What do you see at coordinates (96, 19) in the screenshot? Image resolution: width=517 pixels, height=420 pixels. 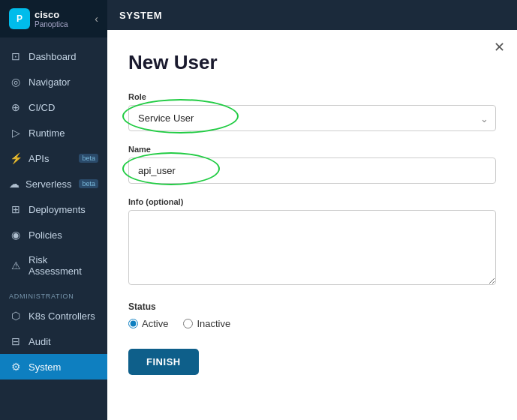 I see `sidebar-collapse-button: ‹` at bounding box center [96, 19].